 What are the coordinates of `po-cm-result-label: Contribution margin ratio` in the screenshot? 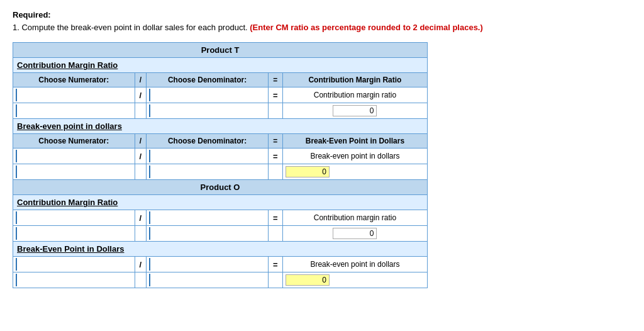 It's located at (355, 218).